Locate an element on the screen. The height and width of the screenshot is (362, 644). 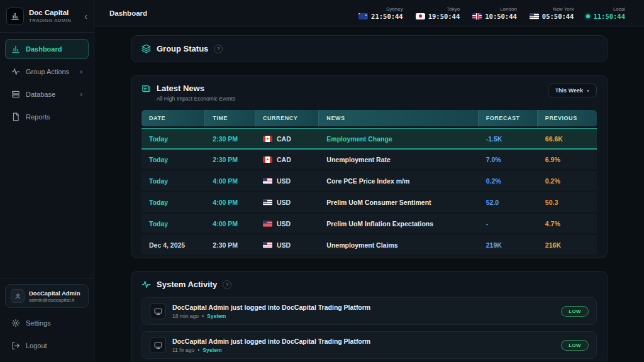
brand-title: Doc Capital is located at coordinates (50, 13).